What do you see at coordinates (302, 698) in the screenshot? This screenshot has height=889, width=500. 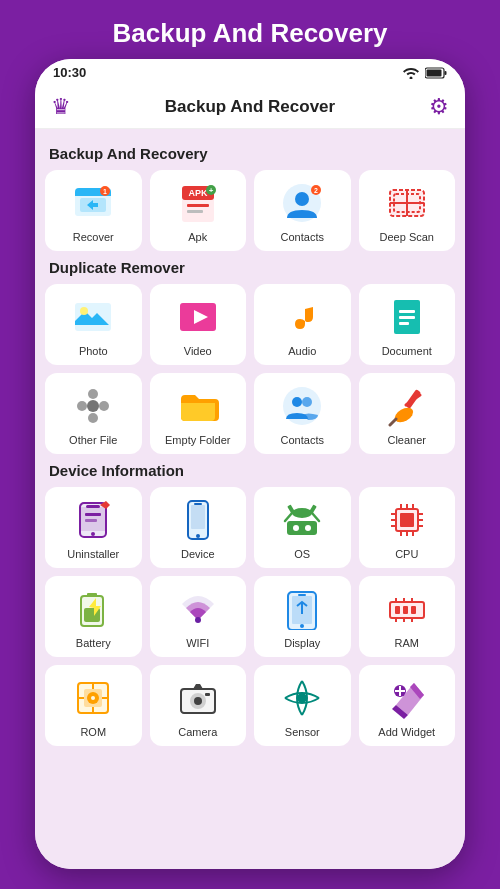 I see `sensor-icon` at bounding box center [302, 698].